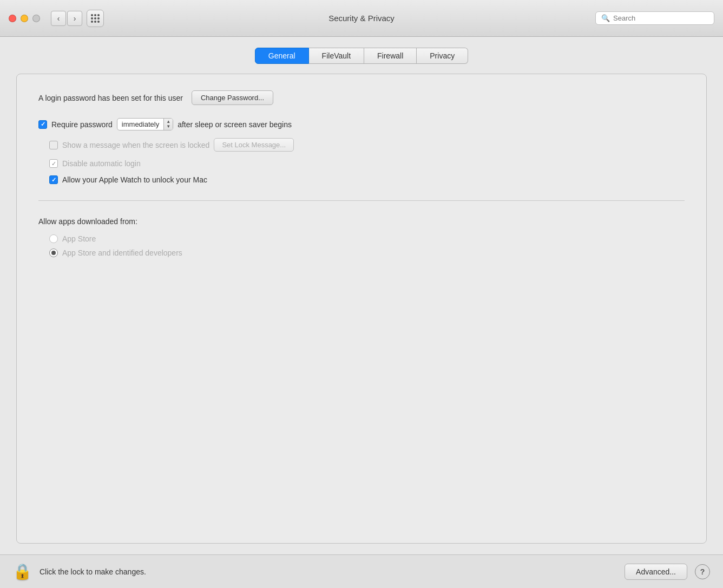  Describe the element at coordinates (362, 221) in the screenshot. I see `allow-apps-label: Allow apps downloaded from:` at that location.